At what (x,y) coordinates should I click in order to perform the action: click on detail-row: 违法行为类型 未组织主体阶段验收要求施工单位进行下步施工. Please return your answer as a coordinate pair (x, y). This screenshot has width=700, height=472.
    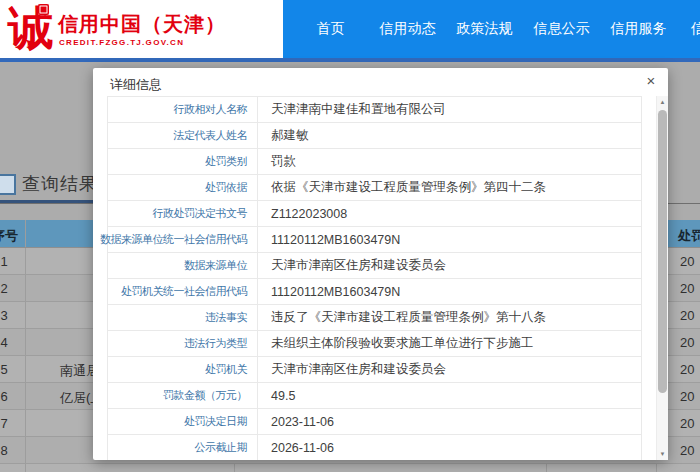
    Looking at the image, I should click on (374, 344).